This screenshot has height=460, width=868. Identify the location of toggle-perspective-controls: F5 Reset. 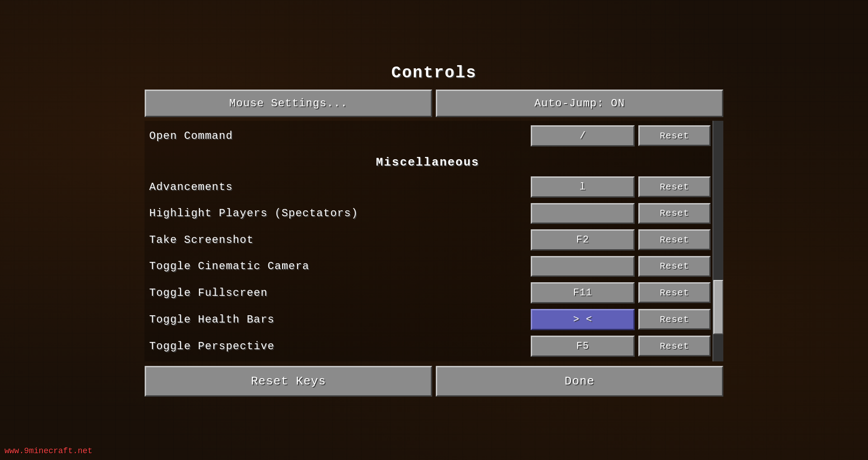
(621, 346).